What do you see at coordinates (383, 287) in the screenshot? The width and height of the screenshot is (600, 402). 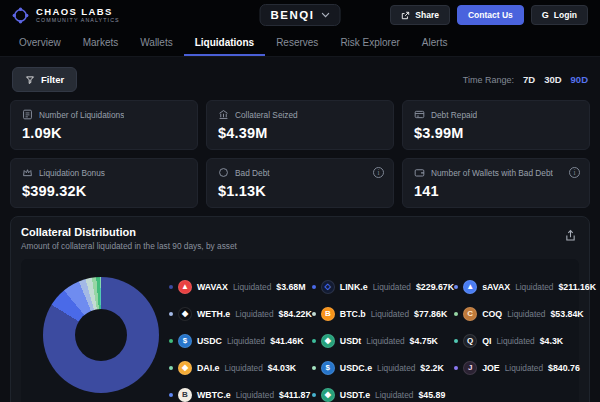 I see `legend-item: ◇ LINK.e Liquidated $229.67K` at bounding box center [383, 287].